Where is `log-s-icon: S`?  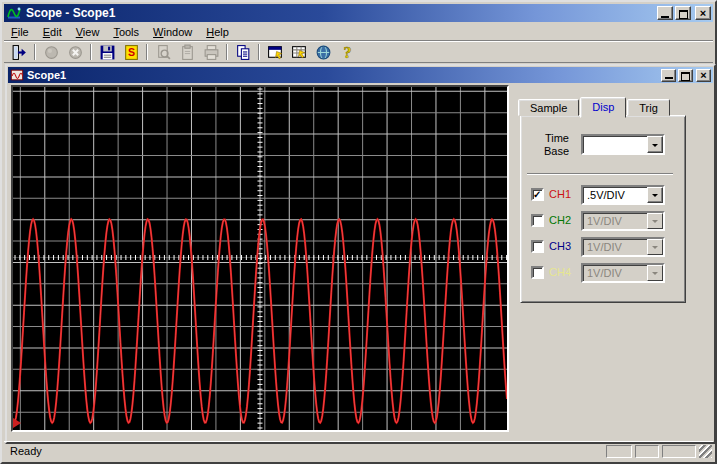
log-s-icon: S is located at coordinates (132, 52).